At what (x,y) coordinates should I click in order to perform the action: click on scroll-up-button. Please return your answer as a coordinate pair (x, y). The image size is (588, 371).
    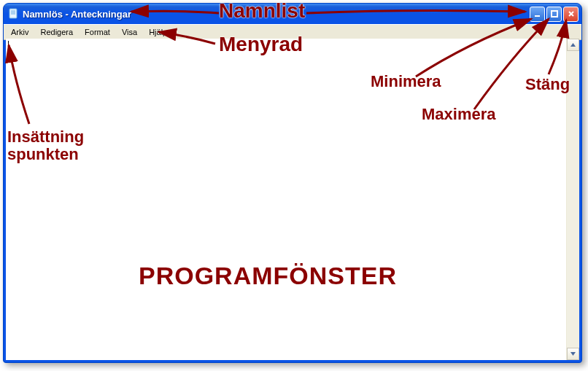
    Looking at the image, I should click on (573, 45).